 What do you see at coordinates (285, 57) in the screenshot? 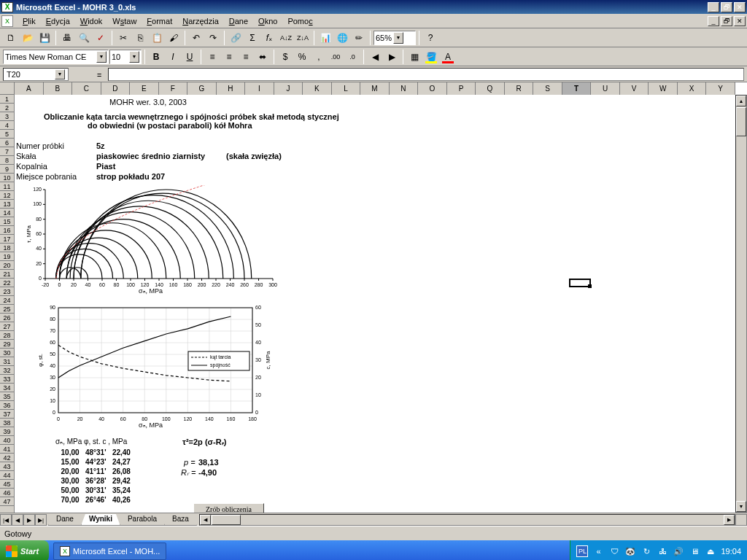
I see `currency-icon: $` at bounding box center [285, 57].